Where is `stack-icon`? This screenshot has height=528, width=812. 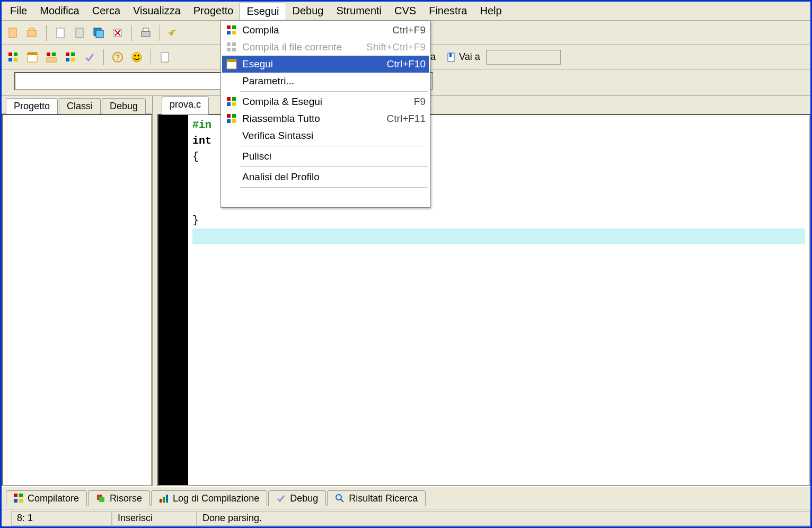 stack-icon is located at coordinates (101, 498).